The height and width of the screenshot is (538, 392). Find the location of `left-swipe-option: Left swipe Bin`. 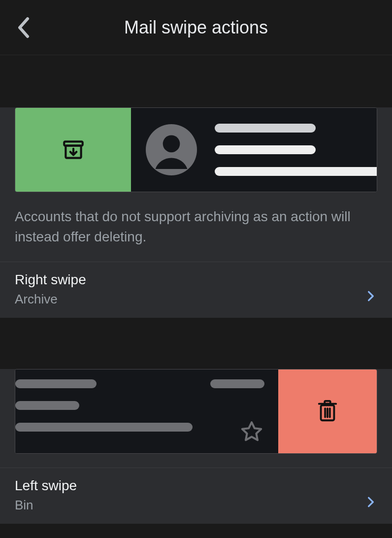

left-swipe-option: Left swipe Bin is located at coordinates (196, 496).